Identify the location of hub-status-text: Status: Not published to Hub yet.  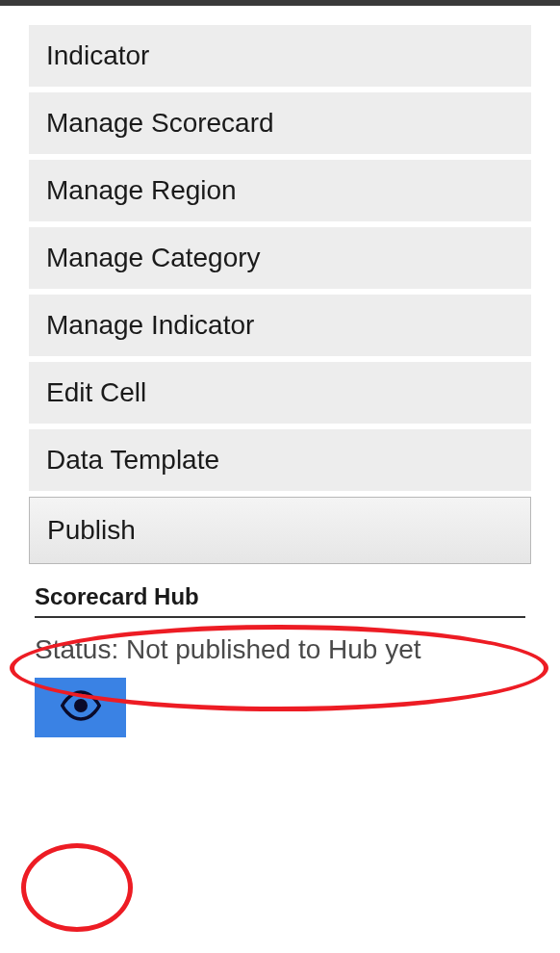
(283, 650).